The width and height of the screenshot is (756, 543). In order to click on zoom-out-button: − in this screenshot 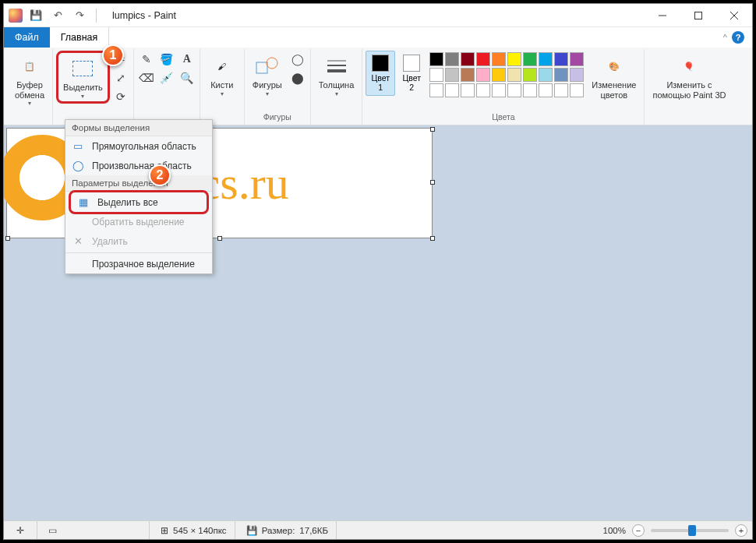, I will do `click(638, 531)`.